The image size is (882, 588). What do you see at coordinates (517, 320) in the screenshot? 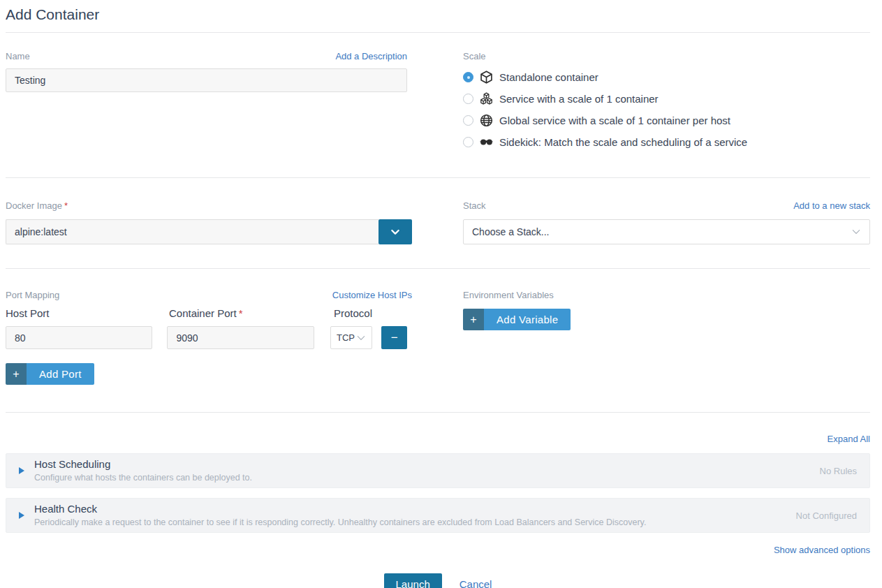
I see `add-variable-button: + Add Variable` at bounding box center [517, 320].